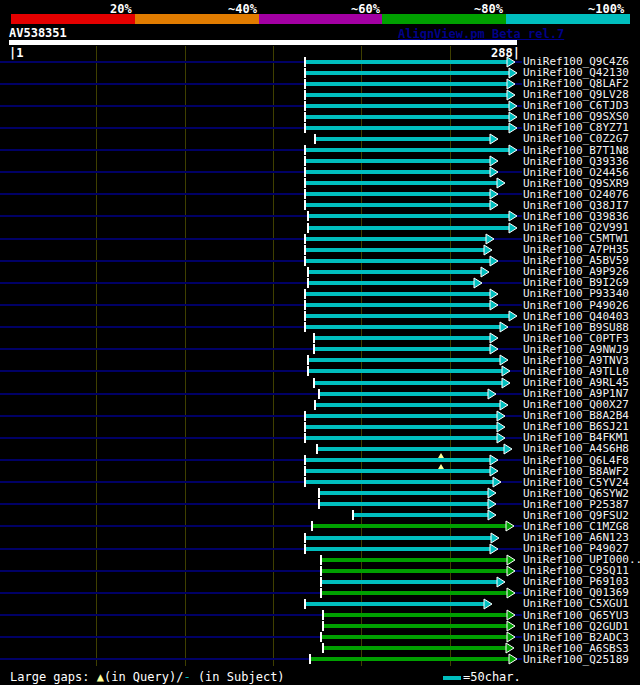  What do you see at coordinates (576, 294) in the screenshot?
I see `hit-label: UniRef100_P93340` at bounding box center [576, 294].